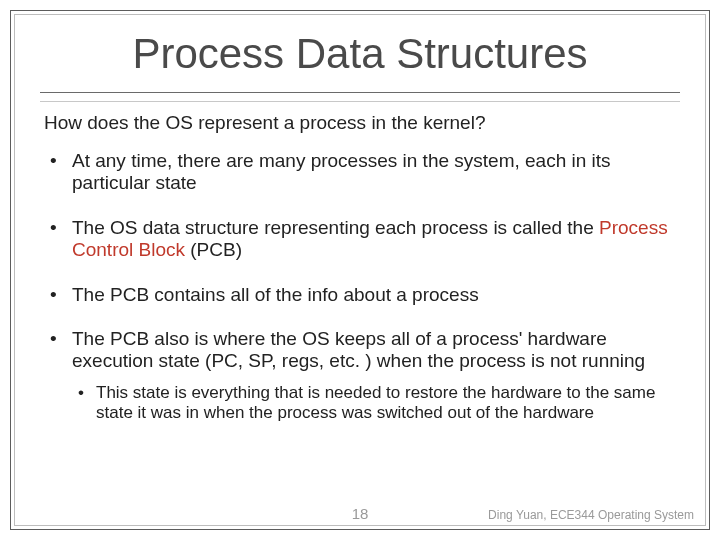 This screenshot has width=720, height=540. What do you see at coordinates (276, 294) in the screenshot?
I see `bullet-text: The PCB contains all of the info about a…` at bounding box center [276, 294].